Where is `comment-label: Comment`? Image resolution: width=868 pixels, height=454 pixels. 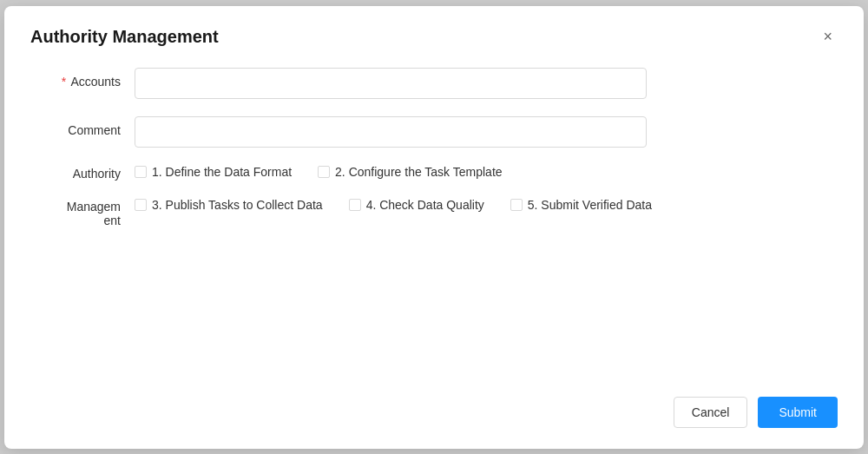
comment-label: Comment is located at coordinates (82, 127).